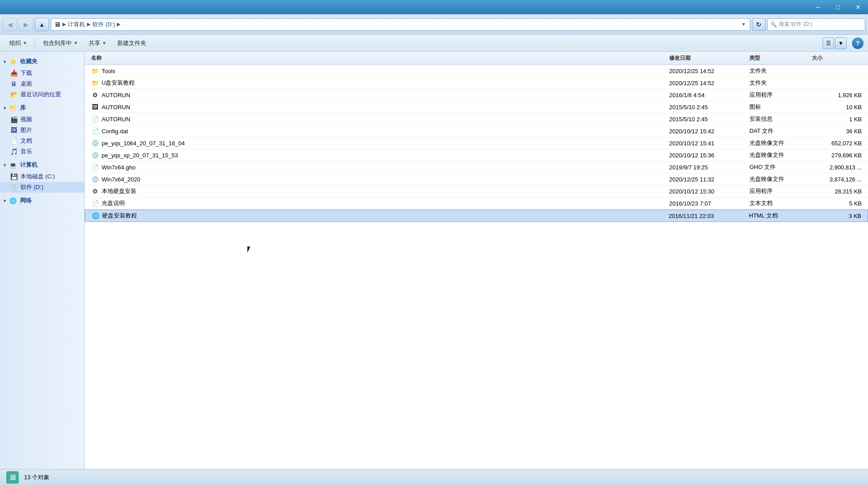  I want to click on search-bar: 🔍 搜索 软件 (D:), so click(816, 25).